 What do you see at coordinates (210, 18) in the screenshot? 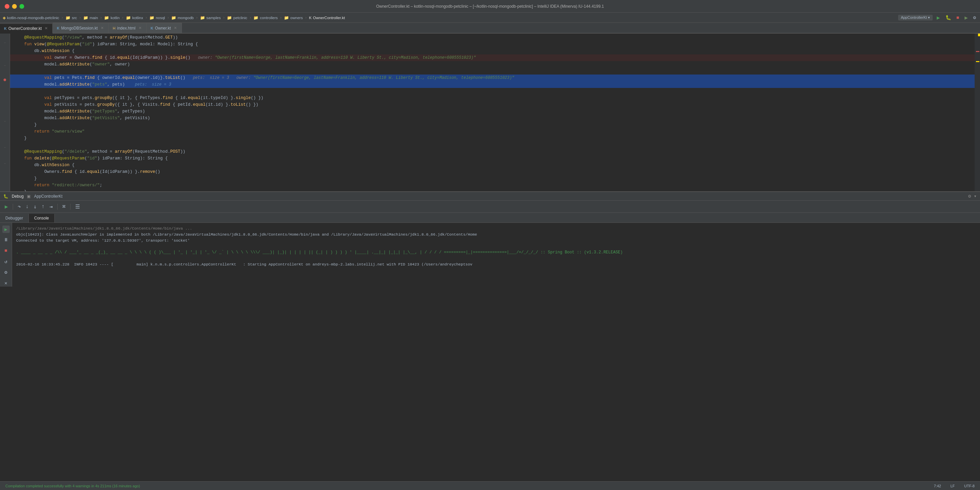
I see `project-item-samples: 📁 samples` at bounding box center [210, 18].